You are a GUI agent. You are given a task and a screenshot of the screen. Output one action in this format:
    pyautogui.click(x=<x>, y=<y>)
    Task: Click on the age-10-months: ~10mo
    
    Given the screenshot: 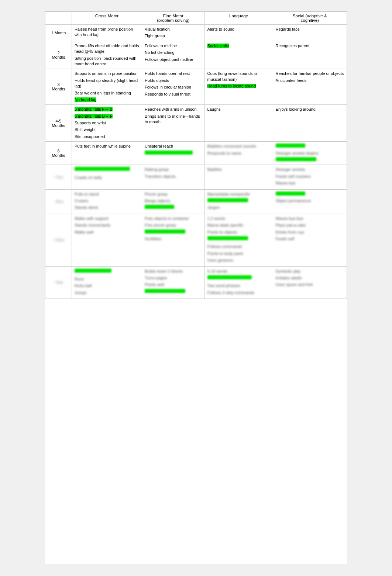 What is the action you would take?
    pyautogui.click(x=59, y=240)
    